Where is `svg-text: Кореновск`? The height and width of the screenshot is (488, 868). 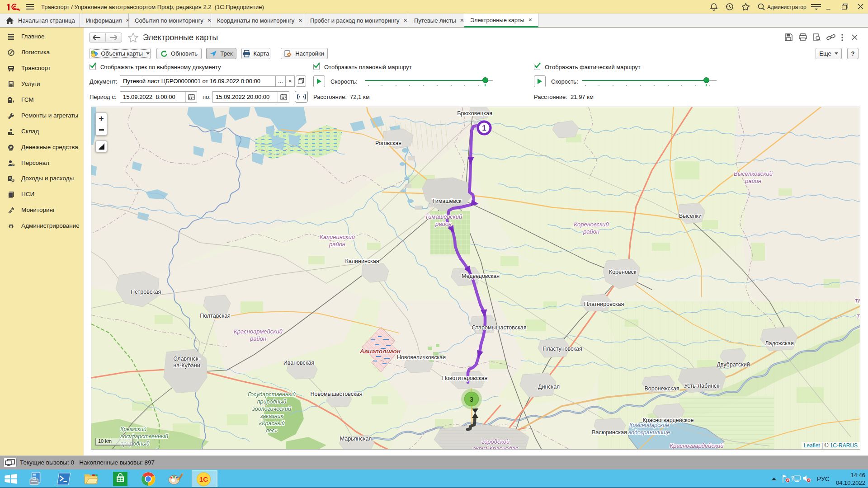 svg-text: Кореновск is located at coordinates (623, 272).